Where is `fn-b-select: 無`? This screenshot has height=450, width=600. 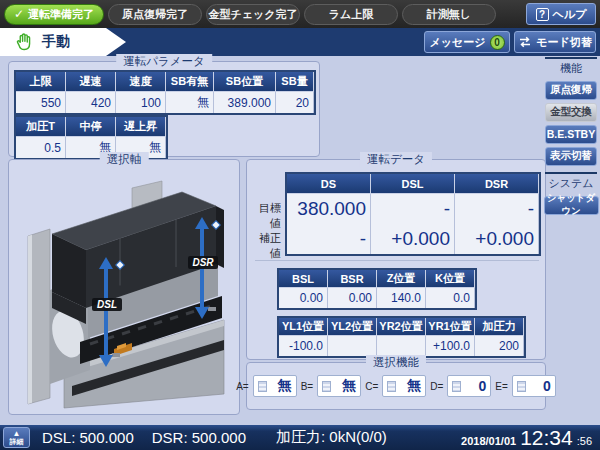
fn-b-select: 無 is located at coordinates (339, 386).